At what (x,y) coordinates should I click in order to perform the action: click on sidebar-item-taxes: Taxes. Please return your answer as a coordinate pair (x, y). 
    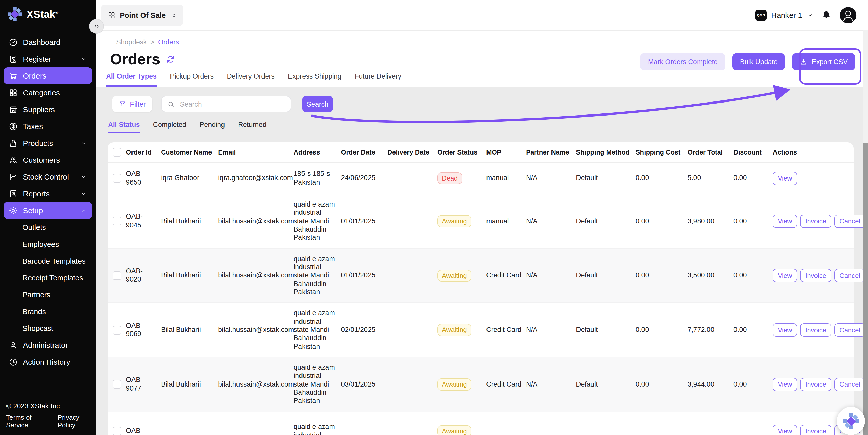
    Looking at the image, I should click on (48, 126).